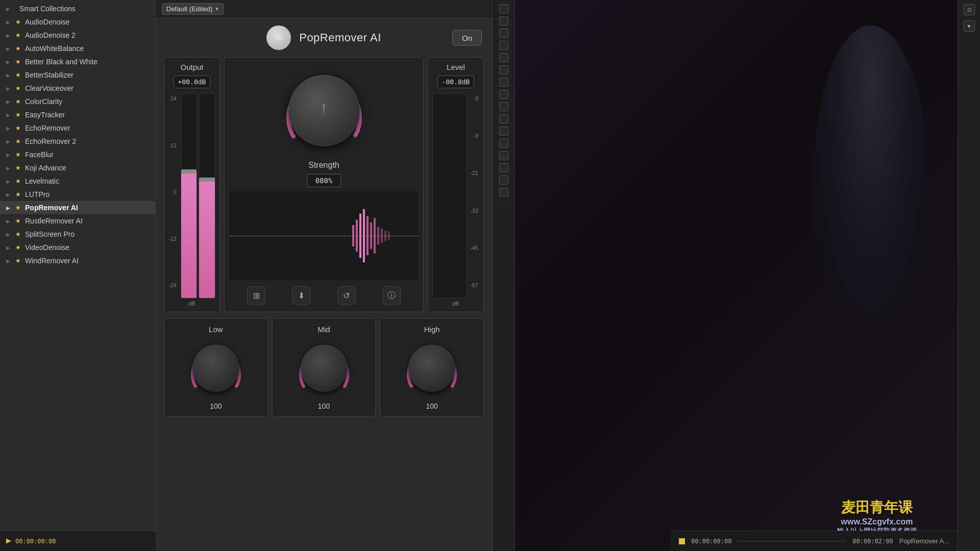  Describe the element at coordinates (346, 296) in the screenshot. I see `reset-icon: ↺` at that location.